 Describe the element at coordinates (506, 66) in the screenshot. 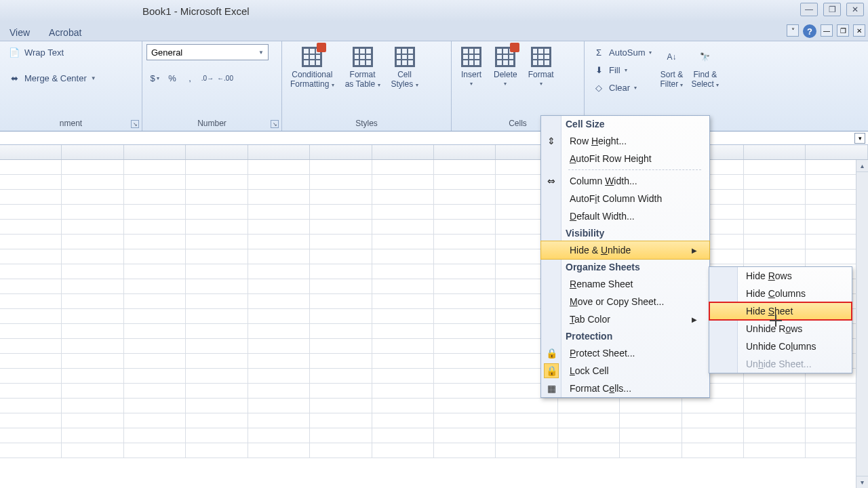

I see `delete-button: Delete▾` at that location.